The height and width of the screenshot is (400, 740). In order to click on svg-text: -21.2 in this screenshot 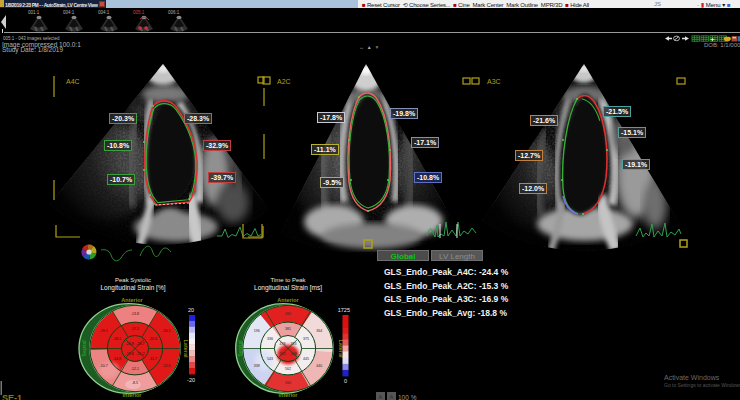, I will do `click(140, 354)`.